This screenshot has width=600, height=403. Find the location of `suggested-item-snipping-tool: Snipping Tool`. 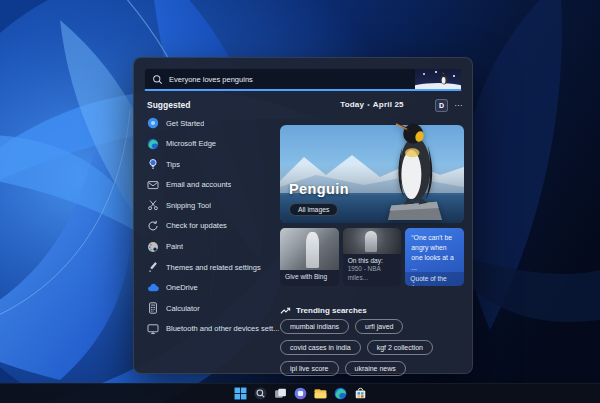

suggested-item-snipping-tool: Snipping Tool is located at coordinates (213, 205).